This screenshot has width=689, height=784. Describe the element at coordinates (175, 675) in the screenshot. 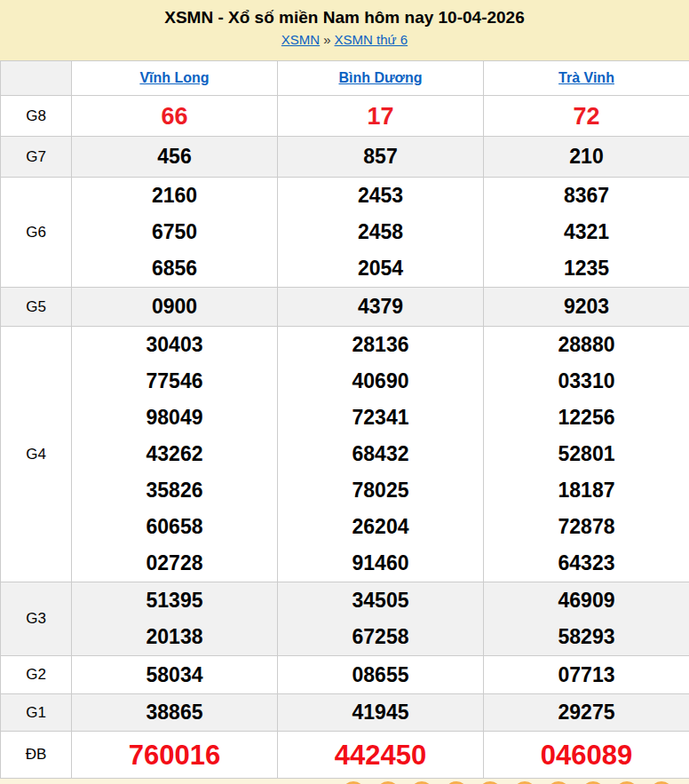

I see `result-cell: 58034` at that location.